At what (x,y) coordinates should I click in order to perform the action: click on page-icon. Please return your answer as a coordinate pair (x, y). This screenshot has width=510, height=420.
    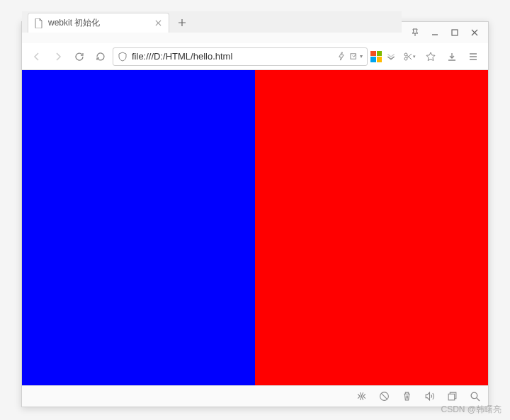
    Looking at the image, I should click on (39, 23).